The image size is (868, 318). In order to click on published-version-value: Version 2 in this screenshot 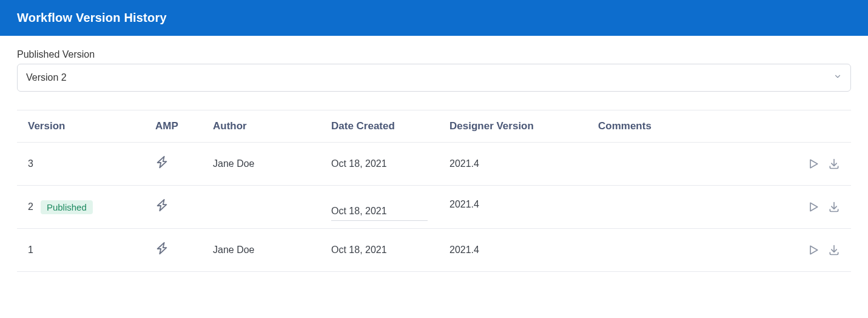, I will do `click(46, 78)`.